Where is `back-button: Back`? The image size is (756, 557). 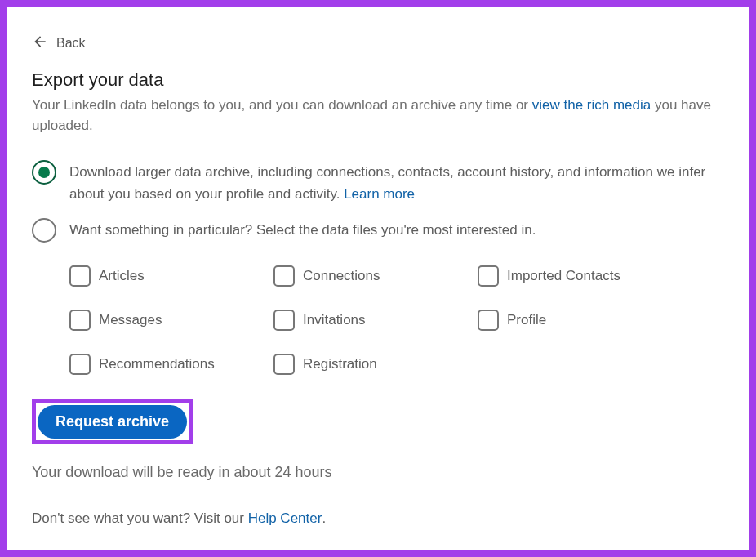
back-button: Back is located at coordinates (378, 43).